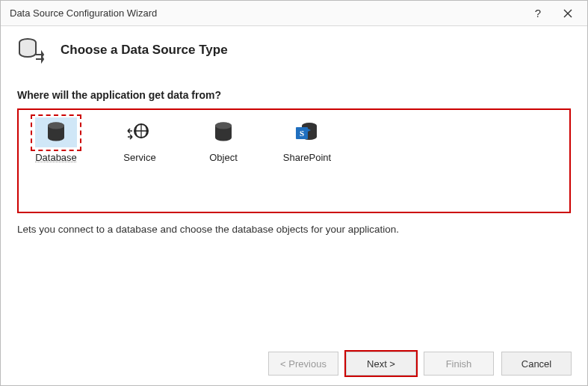  I want to click on option-label: Object, so click(223, 157).